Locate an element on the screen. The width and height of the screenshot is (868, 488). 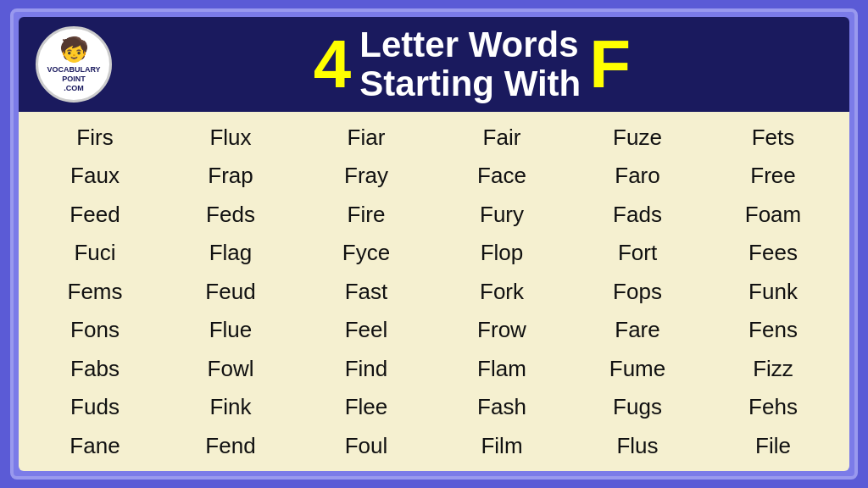
word-cell: Feel is located at coordinates (366, 330).